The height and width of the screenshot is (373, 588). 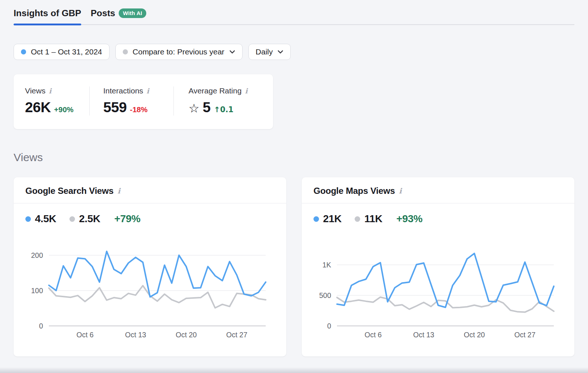 I want to click on granularity-label: Daily, so click(x=265, y=52).